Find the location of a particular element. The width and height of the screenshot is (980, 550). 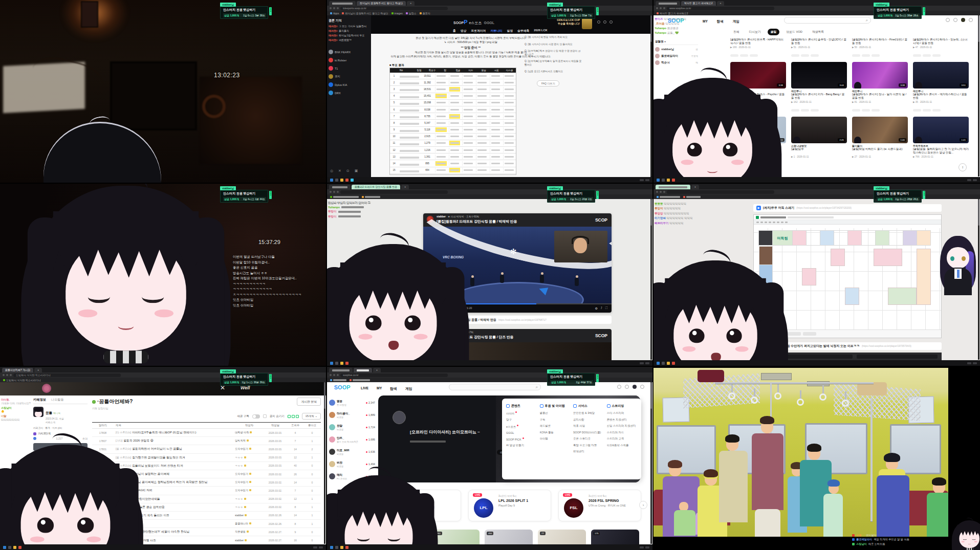

board-post-row: 17808 [타 스트리머]아바타요X주술회전 애니화OP (타요님 팬메이드)… is located at coordinates (207, 433).